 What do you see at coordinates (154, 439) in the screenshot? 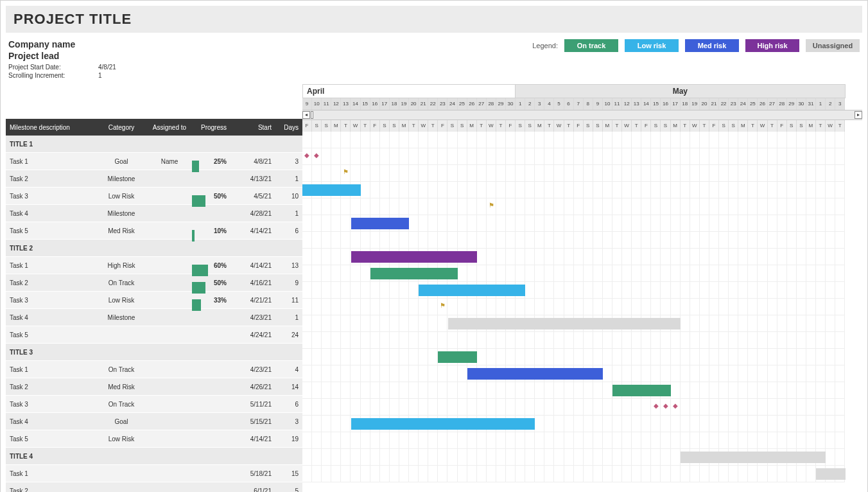
I see `task-row: Task 5Low Risk4/14/2119` at bounding box center [154, 439].